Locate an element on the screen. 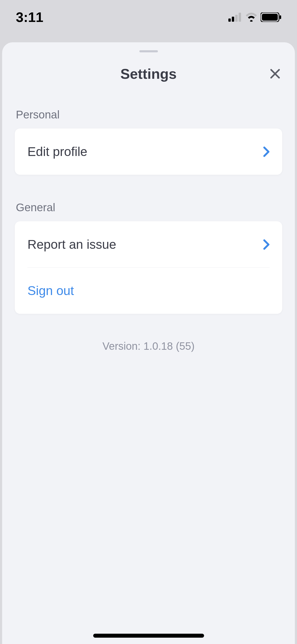 The height and width of the screenshot is (644, 297). status-icons is located at coordinates (255, 17).